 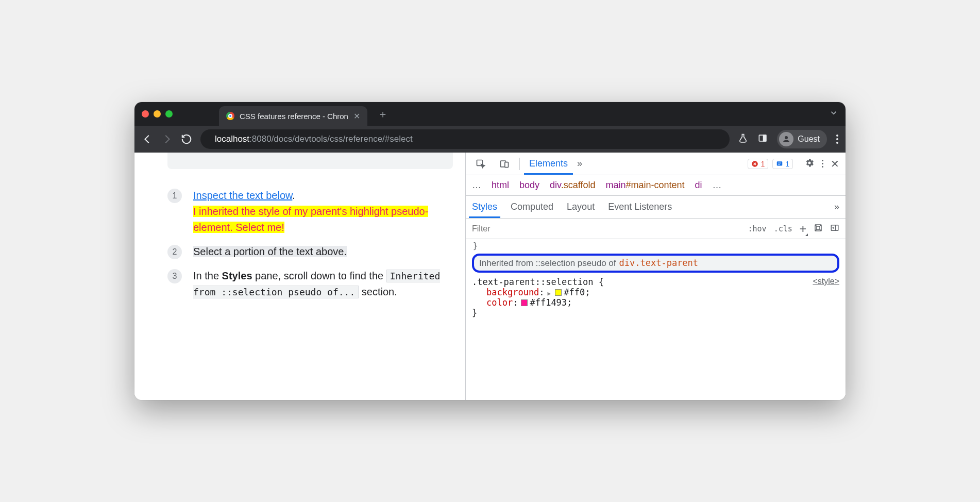 I want to click on cls-toggle: .cls, so click(x=783, y=229).